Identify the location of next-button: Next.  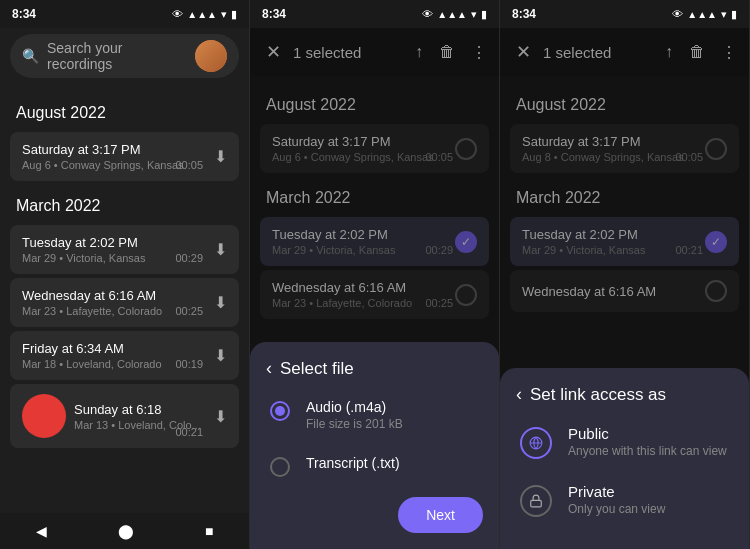
(440, 515).